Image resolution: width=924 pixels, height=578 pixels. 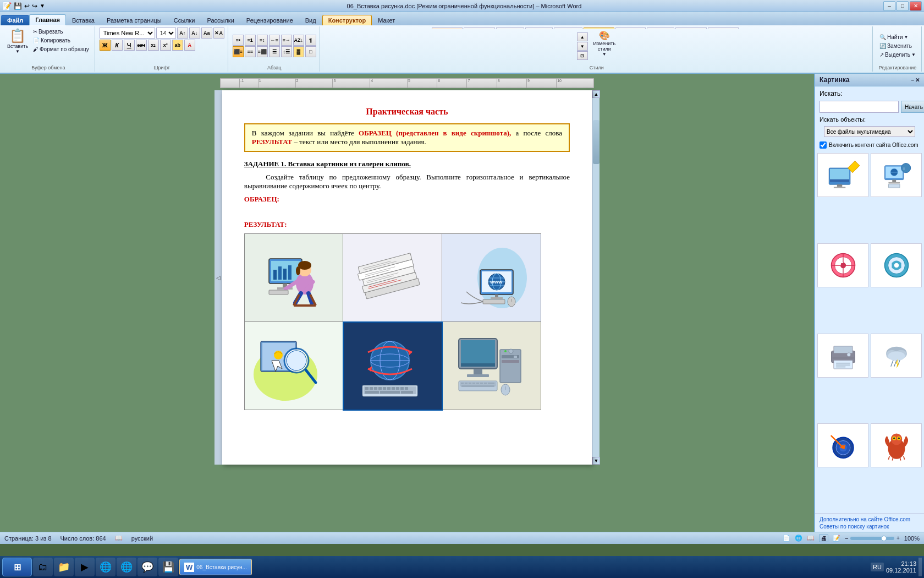 What do you see at coordinates (539, 28) in the screenshot?
I see `style-heading3: АаБбВвЗаголов...` at bounding box center [539, 28].